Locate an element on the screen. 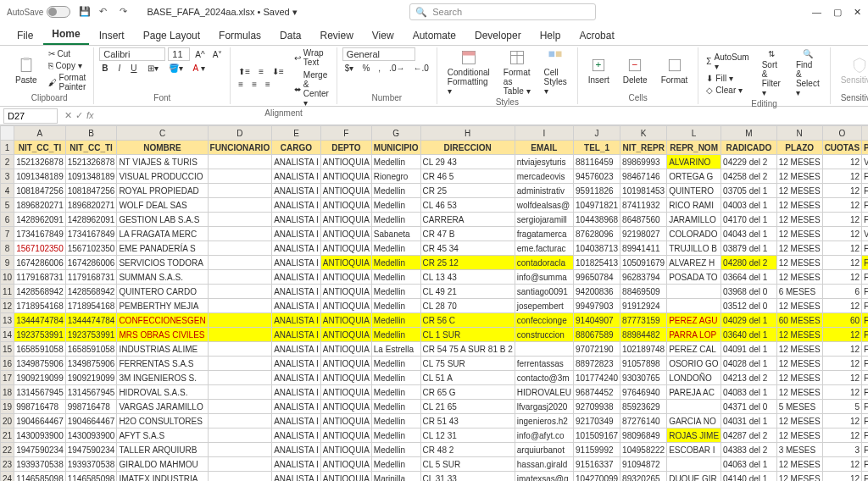 This screenshot has height=481, width=868. cell: PAREJA AC is located at coordinates (694, 393).